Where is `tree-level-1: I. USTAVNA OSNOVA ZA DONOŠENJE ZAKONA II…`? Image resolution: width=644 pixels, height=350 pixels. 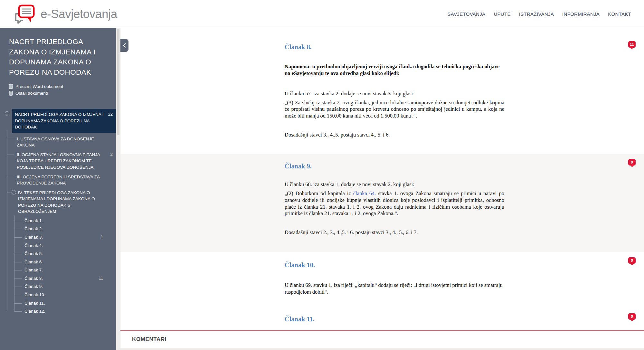 tree-level-1: I. USTAVNA OSNOVA ZA DONOŠENJE ZAKONA II… is located at coordinates (58, 226).